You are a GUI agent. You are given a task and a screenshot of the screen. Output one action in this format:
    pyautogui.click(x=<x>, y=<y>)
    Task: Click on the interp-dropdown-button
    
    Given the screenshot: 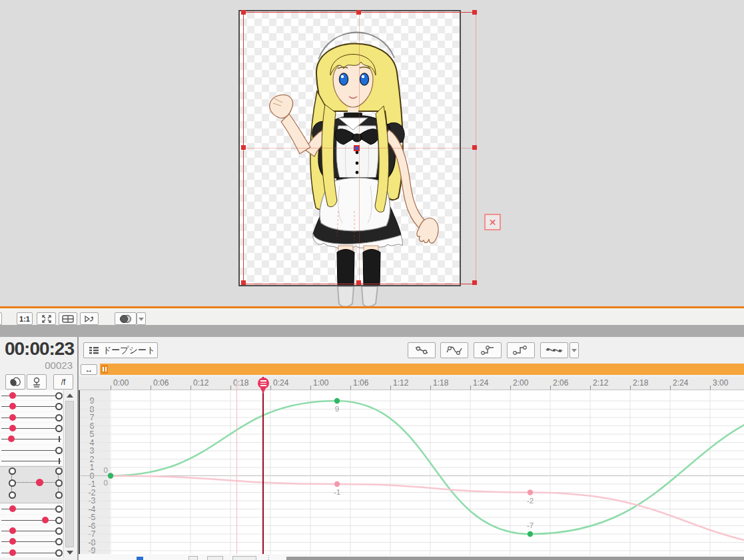 What is the action you would take?
    pyautogui.click(x=574, y=350)
    